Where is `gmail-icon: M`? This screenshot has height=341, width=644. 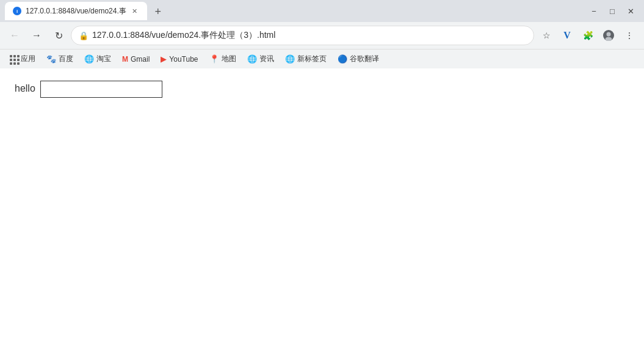
gmail-icon: M is located at coordinates (125, 59).